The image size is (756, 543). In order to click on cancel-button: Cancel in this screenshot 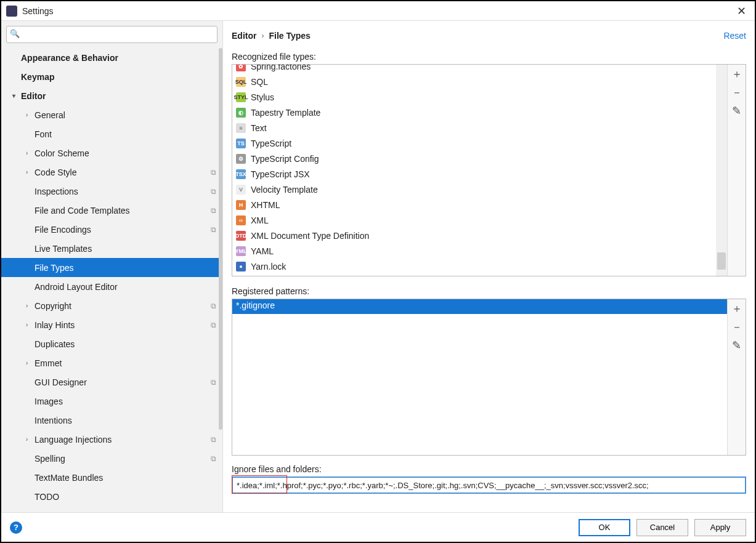, I will do `click(662, 528)`.